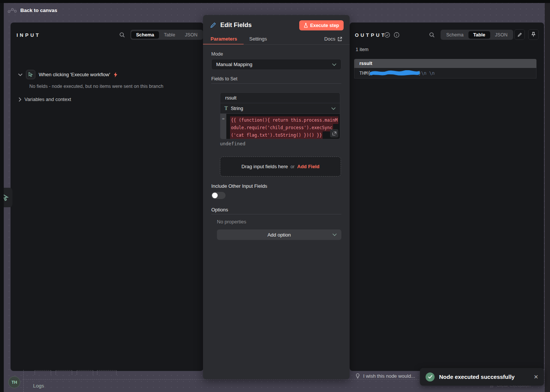 The image size is (550, 392). Describe the element at coordinates (23, 381) in the screenshot. I see `logs-panel-dashed-border-left` at that location.